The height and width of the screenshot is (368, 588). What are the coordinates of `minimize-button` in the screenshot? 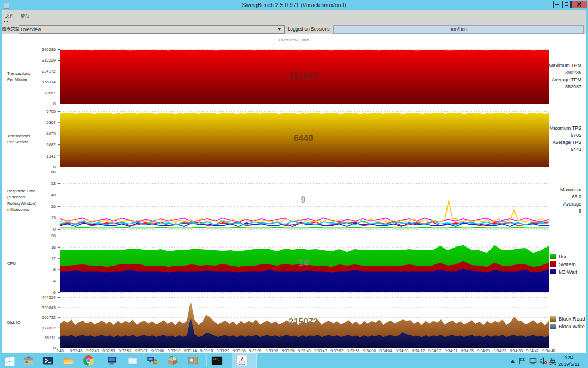 It's located at (558, 4).